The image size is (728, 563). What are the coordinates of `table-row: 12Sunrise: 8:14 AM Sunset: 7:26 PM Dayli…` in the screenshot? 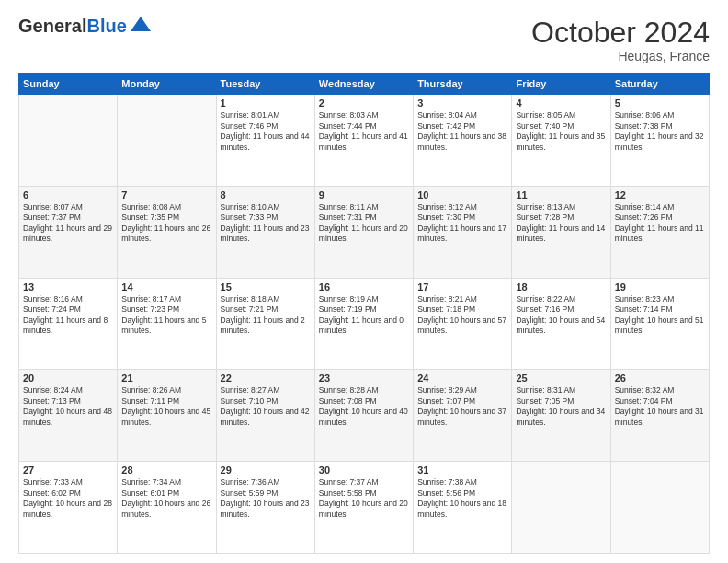 It's located at (660, 232).